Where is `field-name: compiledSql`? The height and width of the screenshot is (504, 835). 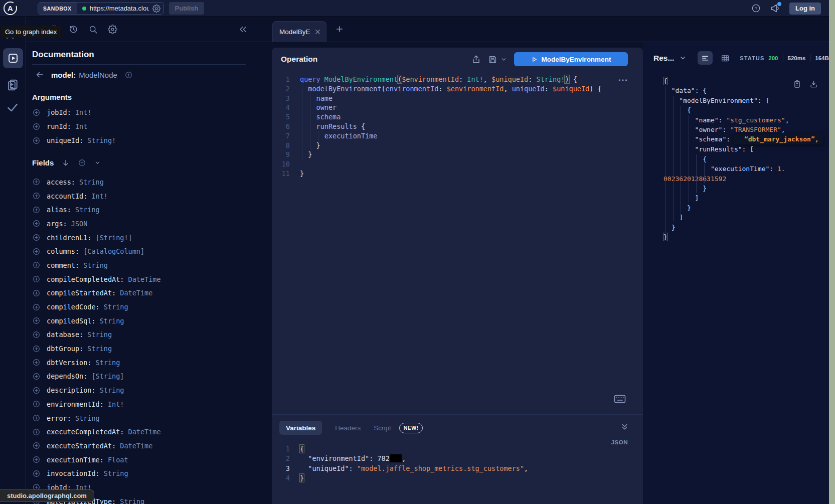
field-name: compiledSql is located at coordinates (69, 321).